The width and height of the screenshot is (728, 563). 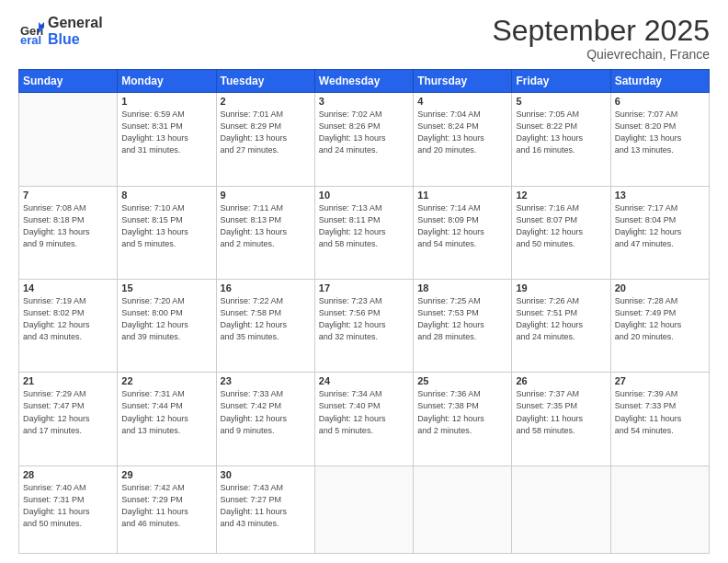 What do you see at coordinates (265, 510) in the screenshot?
I see `calendar-cell: 30Sunrise: 7:43 AM Sunset: 7:27 PM Dayli…` at bounding box center [265, 510].